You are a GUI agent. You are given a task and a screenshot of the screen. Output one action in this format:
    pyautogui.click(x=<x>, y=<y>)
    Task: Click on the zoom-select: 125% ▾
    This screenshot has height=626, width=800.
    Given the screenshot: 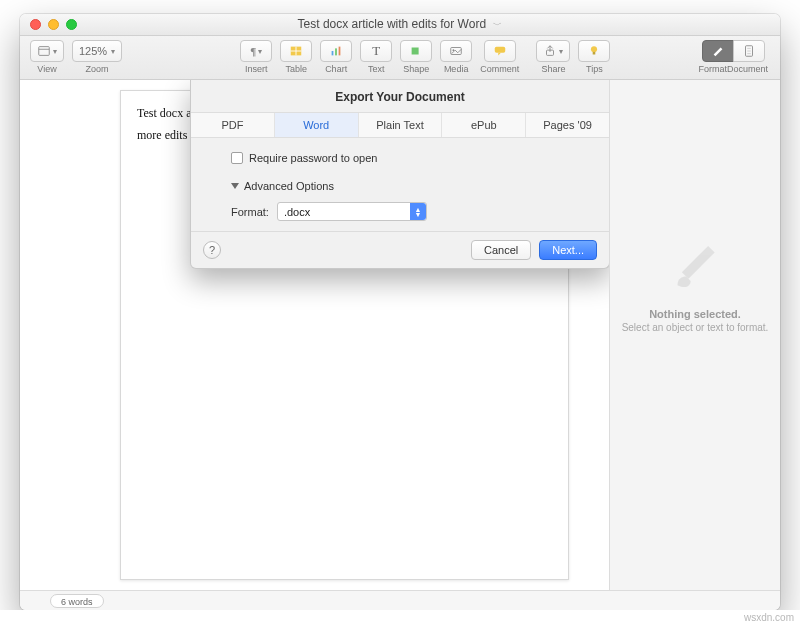 What is the action you would take?
    pyautogui.click(x=97, y=51)
    